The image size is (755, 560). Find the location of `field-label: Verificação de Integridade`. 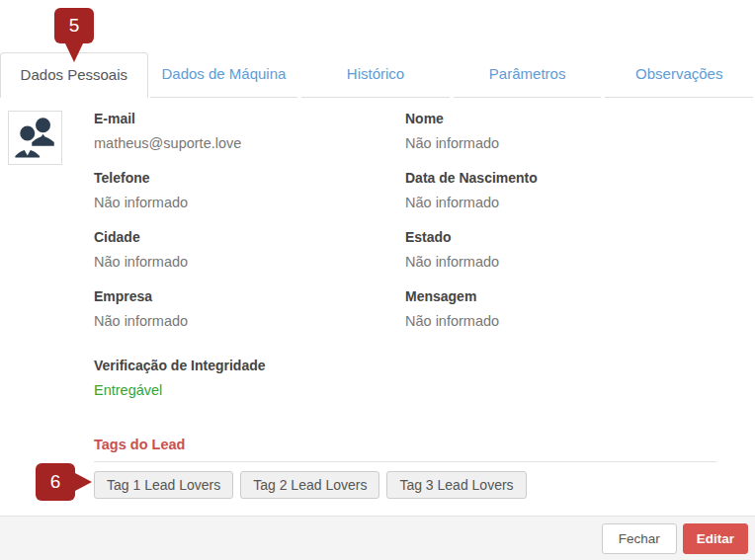

field-label: Verificação de Integridade is located at coordinates (405, 365).